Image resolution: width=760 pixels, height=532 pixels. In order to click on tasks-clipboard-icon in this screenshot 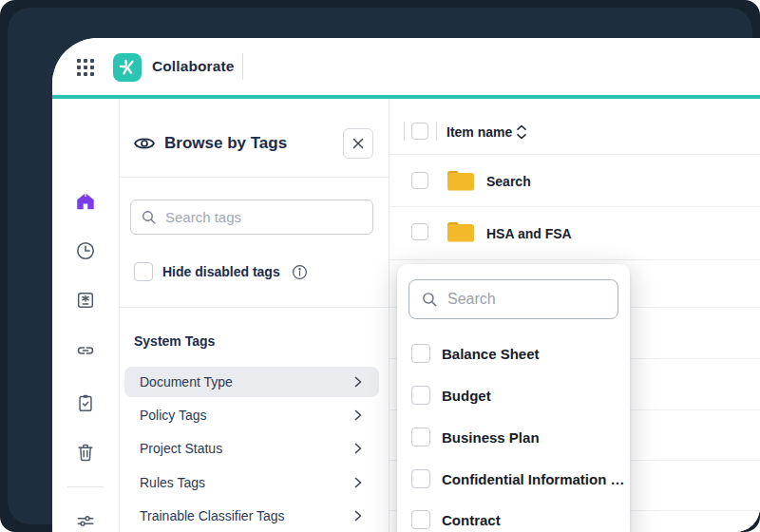, I will do `click(86, 403)`.